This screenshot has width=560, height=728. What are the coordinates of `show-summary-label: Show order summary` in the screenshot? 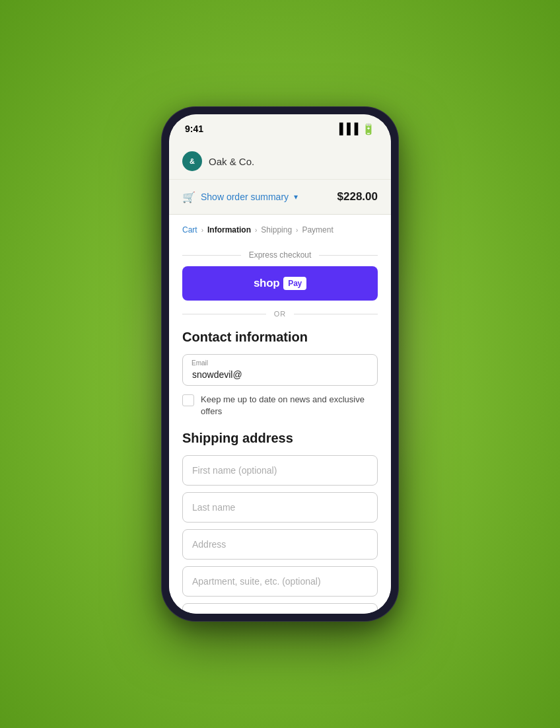 It's located at (244, 197).